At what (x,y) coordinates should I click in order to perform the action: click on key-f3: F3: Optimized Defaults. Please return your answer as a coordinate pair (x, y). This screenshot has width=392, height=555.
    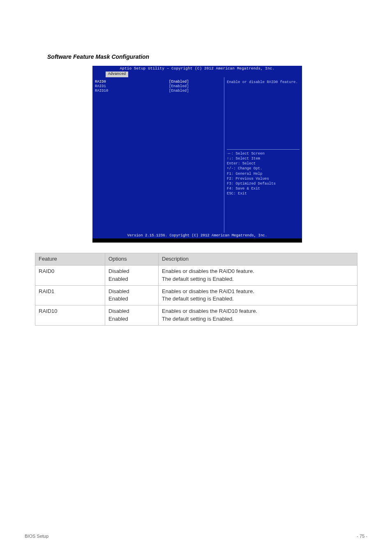
    Looking at the image, I should click on (263, 184).